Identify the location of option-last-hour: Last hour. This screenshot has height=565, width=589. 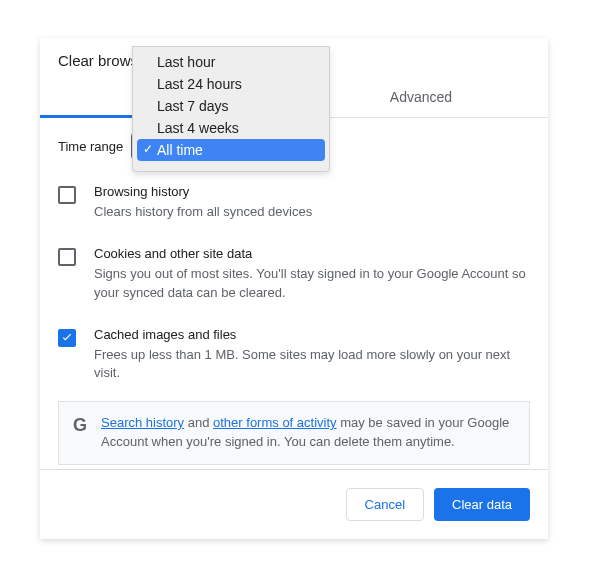
(231, 62).